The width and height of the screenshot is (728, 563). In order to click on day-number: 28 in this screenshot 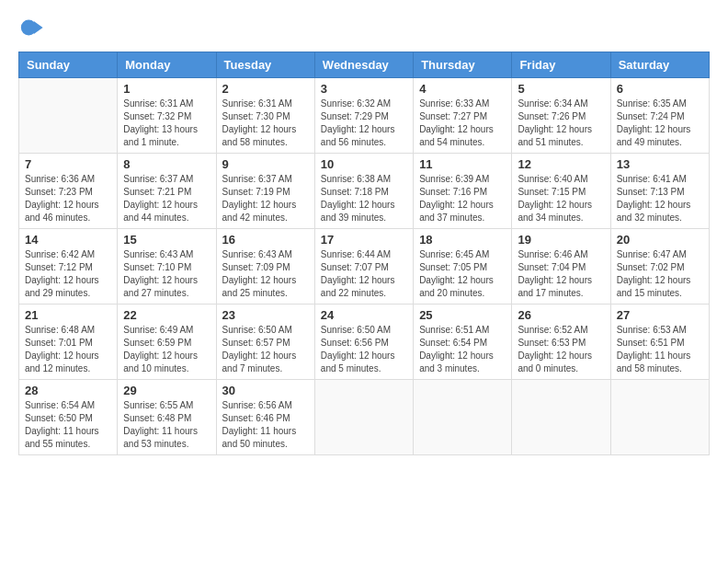, I will do `click(68, 390)`.